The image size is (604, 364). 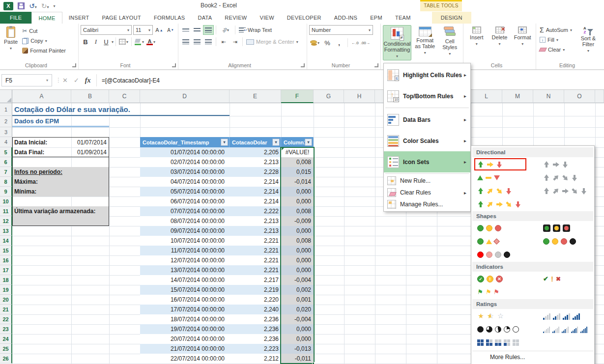 What do you see at coordinates (106, 30) in the screenshot?
I see `font-name-combo: Calibri▾` at bounding box center [106, 30].